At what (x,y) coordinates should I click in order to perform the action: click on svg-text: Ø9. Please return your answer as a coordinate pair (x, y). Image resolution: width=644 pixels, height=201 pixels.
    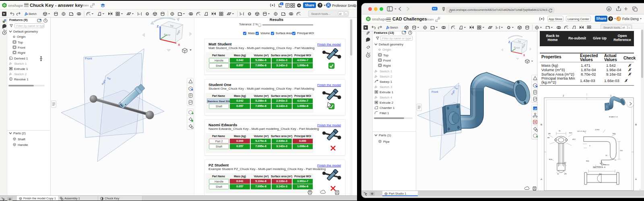
    Looking at the image, I should click on (566, 174).